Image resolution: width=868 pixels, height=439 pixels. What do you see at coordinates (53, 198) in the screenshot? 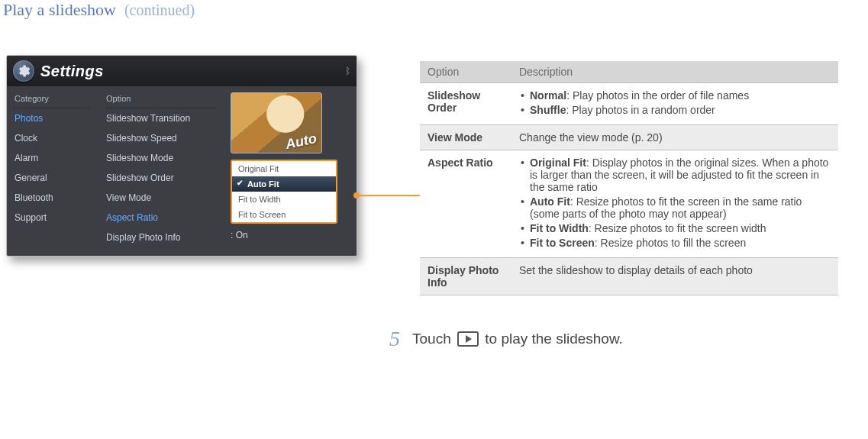
I see `category-item: Bluetooth` at bounding box center [53, 198].